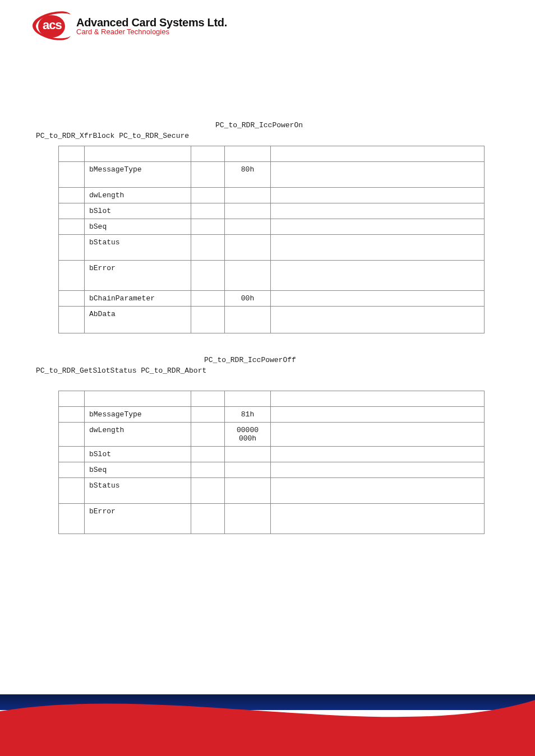 The height and width of the screenshot is (756, 535). I want to click on document-header: acs Advanced Card Systems Ltd. Card & Re…, so click(268, 21).